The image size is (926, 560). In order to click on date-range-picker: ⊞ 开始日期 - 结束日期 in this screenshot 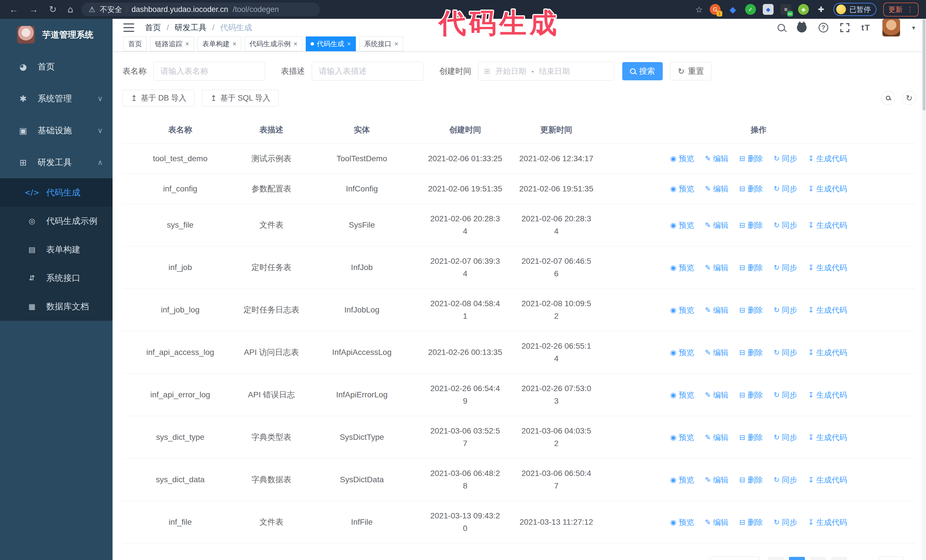, I will do `click(546, 71)`.